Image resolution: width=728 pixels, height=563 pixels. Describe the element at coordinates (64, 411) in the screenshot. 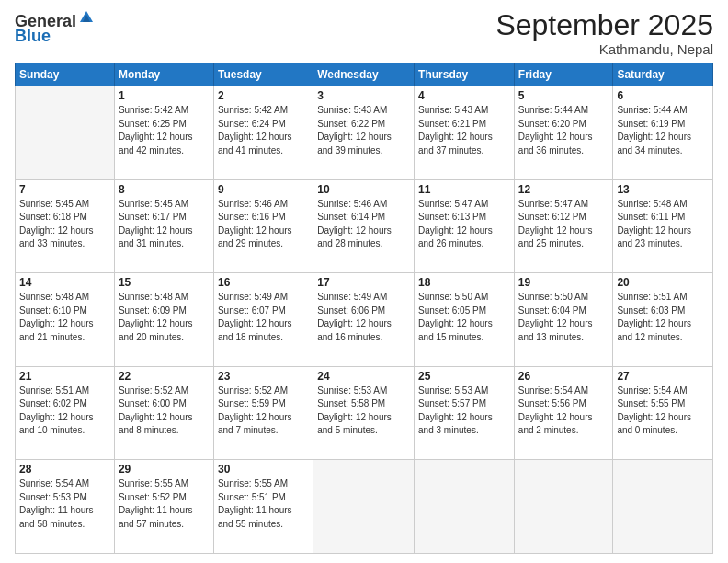

I see `day-info: Sunrise: 5:51 AM Sunset: 6:02 PM Dayligh…` at that location.